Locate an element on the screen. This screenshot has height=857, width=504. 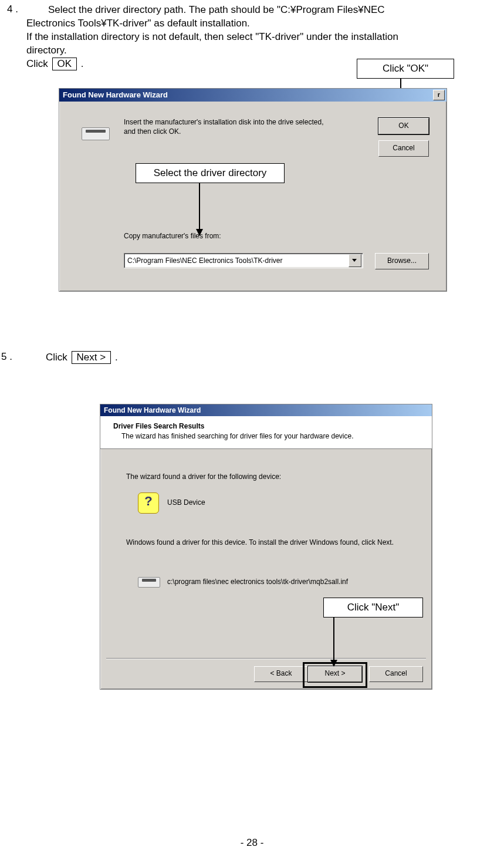
floppy-icon is located at coordinates (149, 582).